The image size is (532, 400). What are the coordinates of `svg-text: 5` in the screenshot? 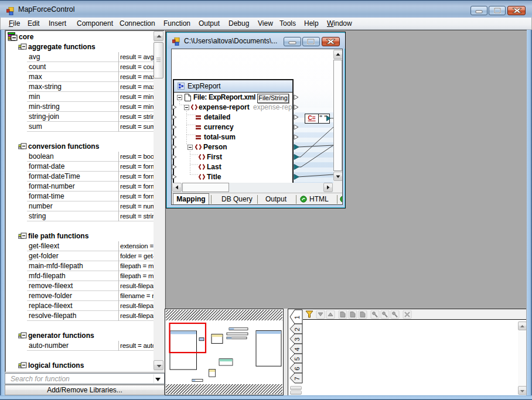 It's located at (297, 359).